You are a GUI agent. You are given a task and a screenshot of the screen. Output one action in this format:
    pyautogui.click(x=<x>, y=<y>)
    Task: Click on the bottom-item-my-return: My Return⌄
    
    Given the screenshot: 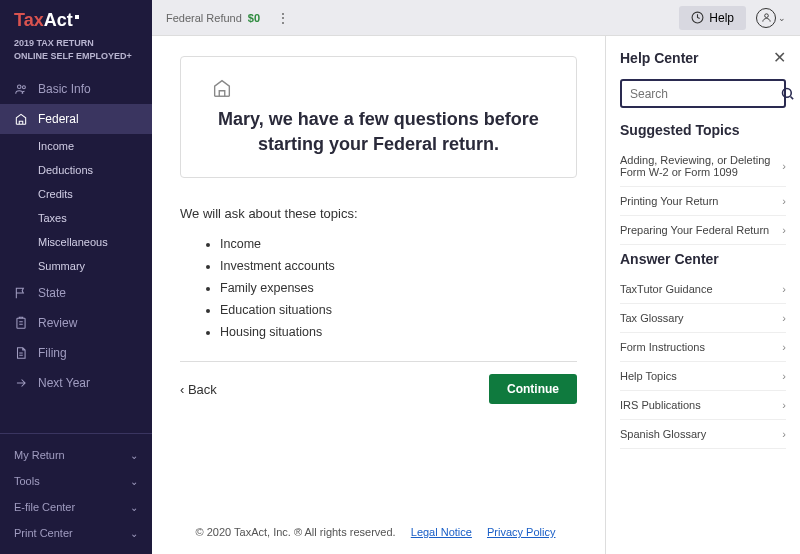 What is the action you would take?
    pyautogui.click(x=76, y=455)
    